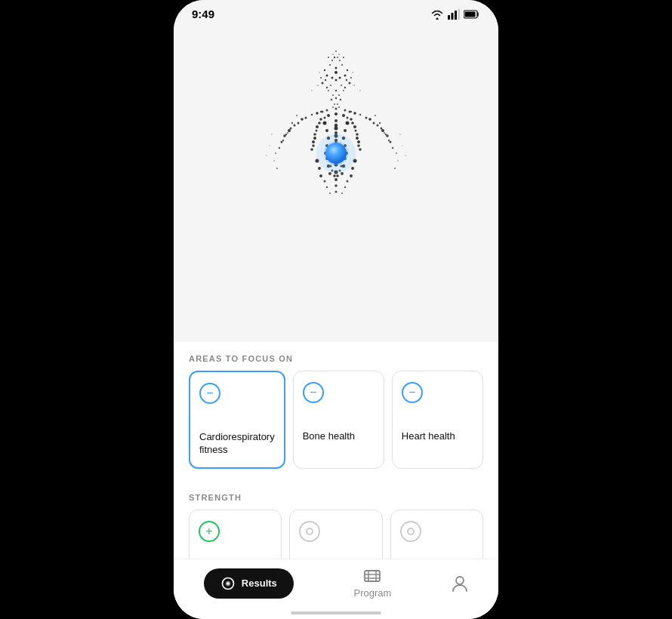  What do you see at coordinates (460, 584) in the screenshot?
I see `nav-profile` at bounding box center [460, 584].